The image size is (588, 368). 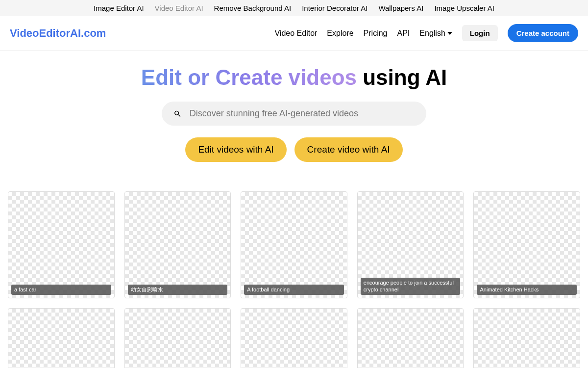 What do you see at coordinates (294, 33) in the screenshot?
I see `main-header: VideoEditorAI.com Video Editor Explore P…` at bounding box center [294, 33].